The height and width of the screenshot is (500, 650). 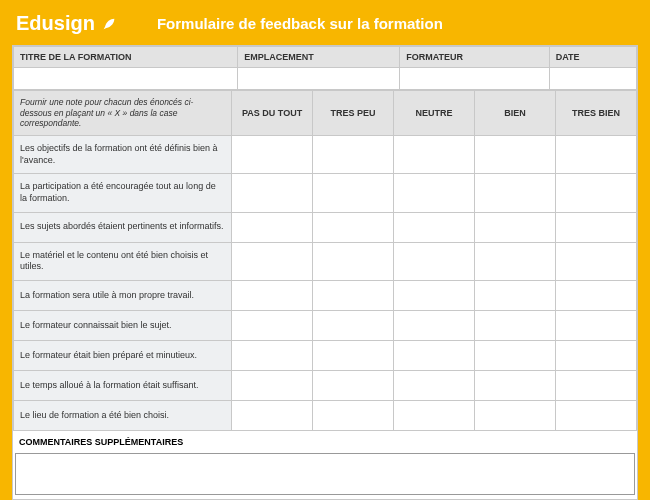 I want to click on question-8: Le temps alloué à la formation était suf…, so click(x=123, y=386).